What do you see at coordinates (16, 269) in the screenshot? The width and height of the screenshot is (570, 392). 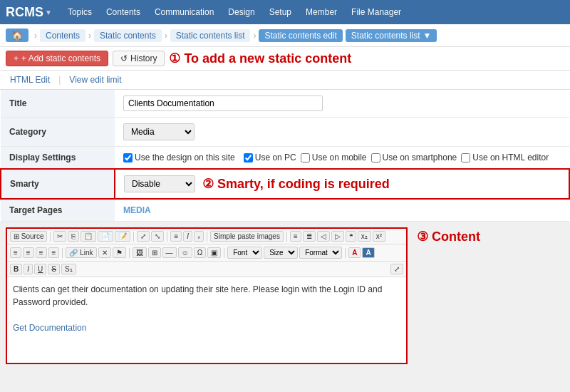 I see `bold-btn: B` at bounding box center [16, 269].